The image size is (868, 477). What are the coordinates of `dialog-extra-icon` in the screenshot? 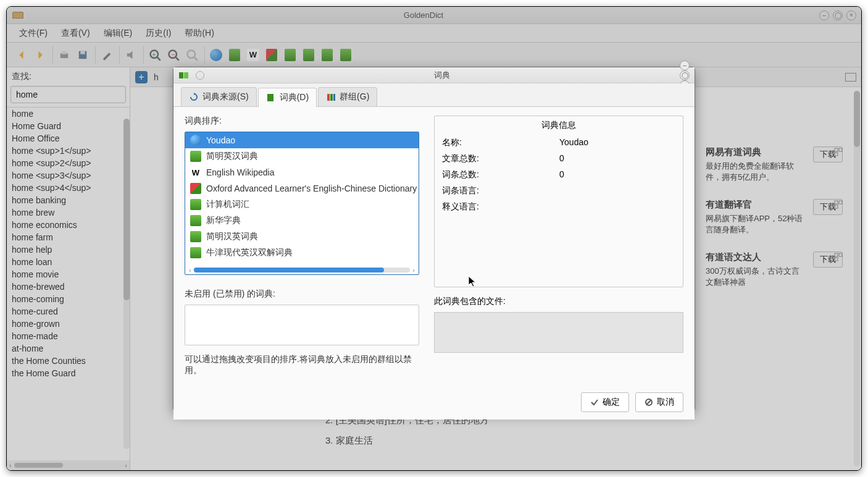 It's located at (200, 75).